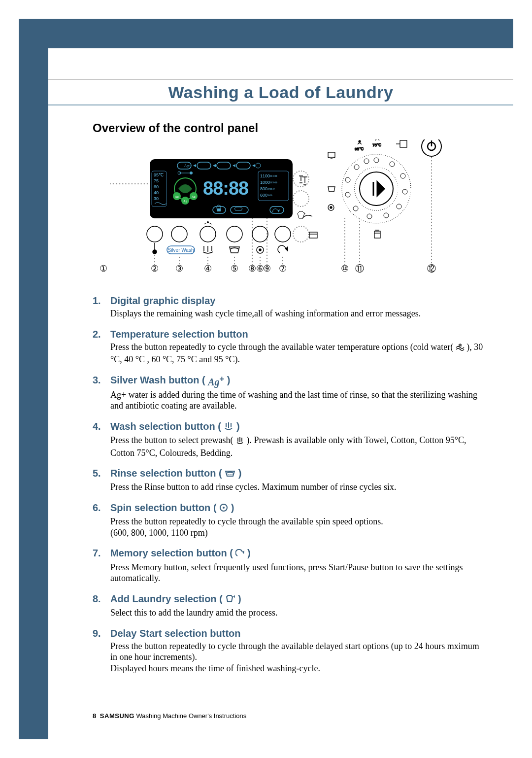  Describe the element at coordinates (163, 301) in the screenshot. I see `item-1-title: Digital graphic display` at that location.